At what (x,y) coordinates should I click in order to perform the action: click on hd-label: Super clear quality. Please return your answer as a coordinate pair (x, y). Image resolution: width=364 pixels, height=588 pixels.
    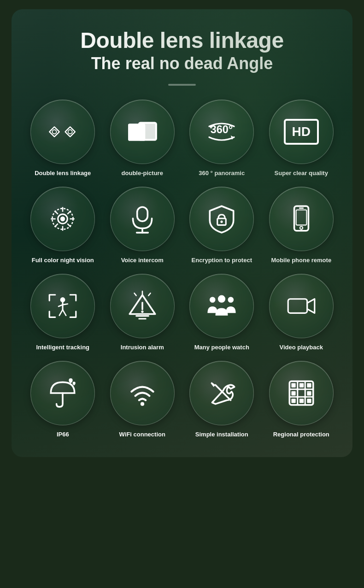
    Looking at the image, I should click on (301, 173).